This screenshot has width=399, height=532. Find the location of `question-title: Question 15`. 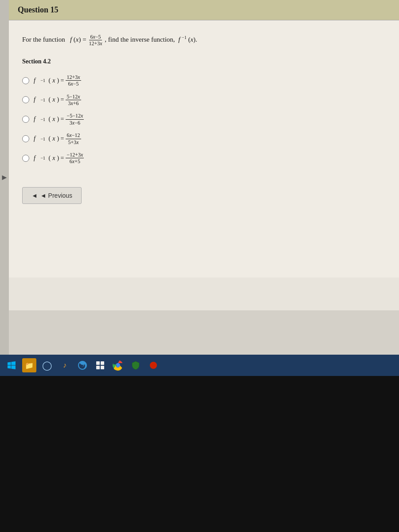

question-title: Question 15 is located at coordinates (38, 10).